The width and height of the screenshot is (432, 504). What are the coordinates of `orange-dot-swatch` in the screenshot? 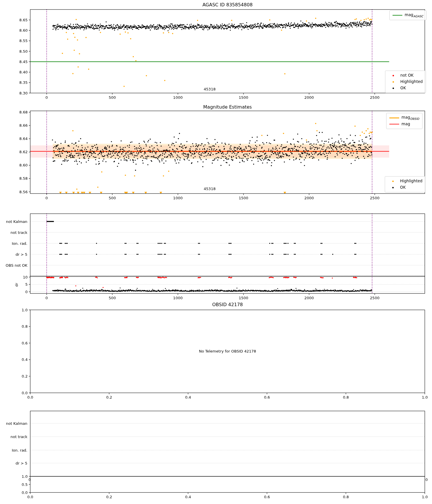 It's located at (393, 82).